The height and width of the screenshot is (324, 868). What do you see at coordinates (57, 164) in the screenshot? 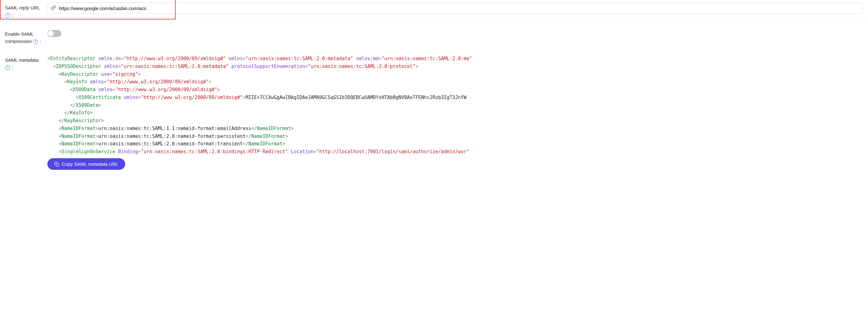
I see `copy-icon` at bounding box center [57, 164].